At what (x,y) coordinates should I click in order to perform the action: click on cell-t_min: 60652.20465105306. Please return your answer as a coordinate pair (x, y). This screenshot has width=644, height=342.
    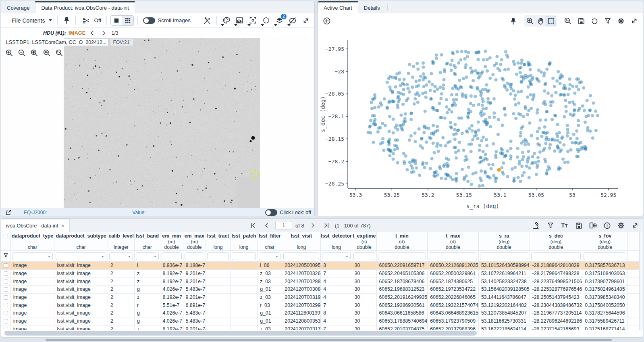
    Looking at the image, I should click on (402, 273).